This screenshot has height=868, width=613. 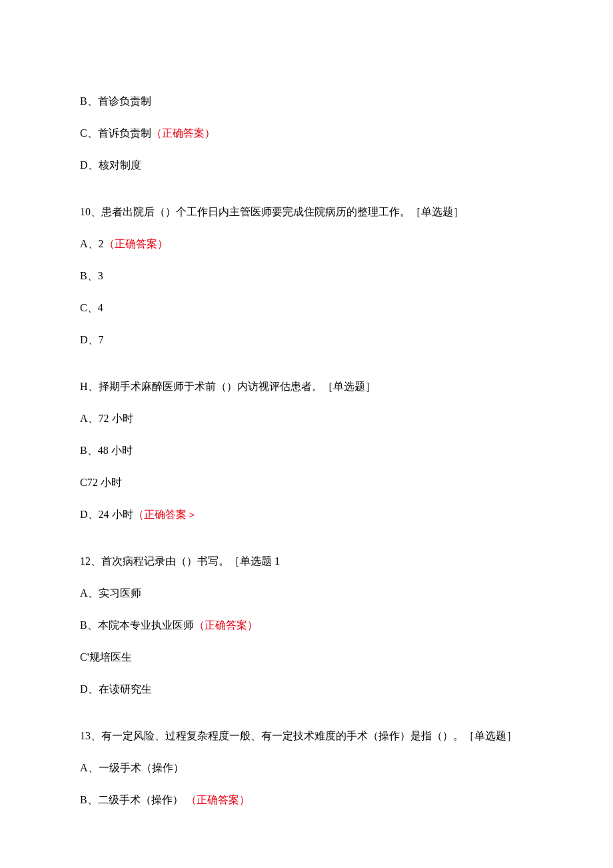 What do you see at coordinates (306, 625) in the screenshot?
I see `q12-option-b: B、本院本专业执业医师（正确答案）` at bounding box center [306, 625].